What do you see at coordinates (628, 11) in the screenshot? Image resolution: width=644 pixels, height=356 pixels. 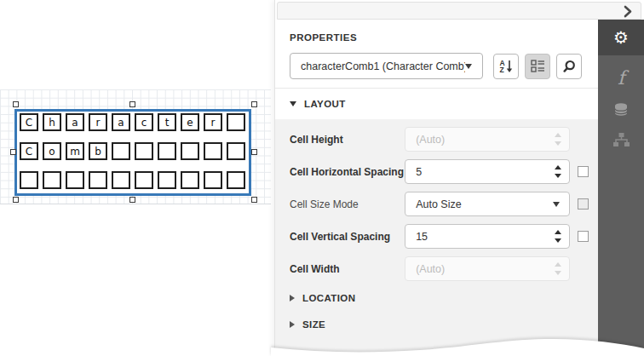 I see `collapse-panel-button` at bounding box center [628, 11].